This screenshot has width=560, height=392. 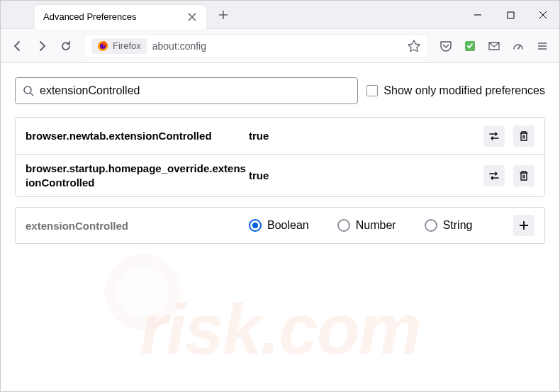 What do you see at coordinates (449, 225) in the screenshot?
I see `radio-string: String` at bounding box center [449, 225].